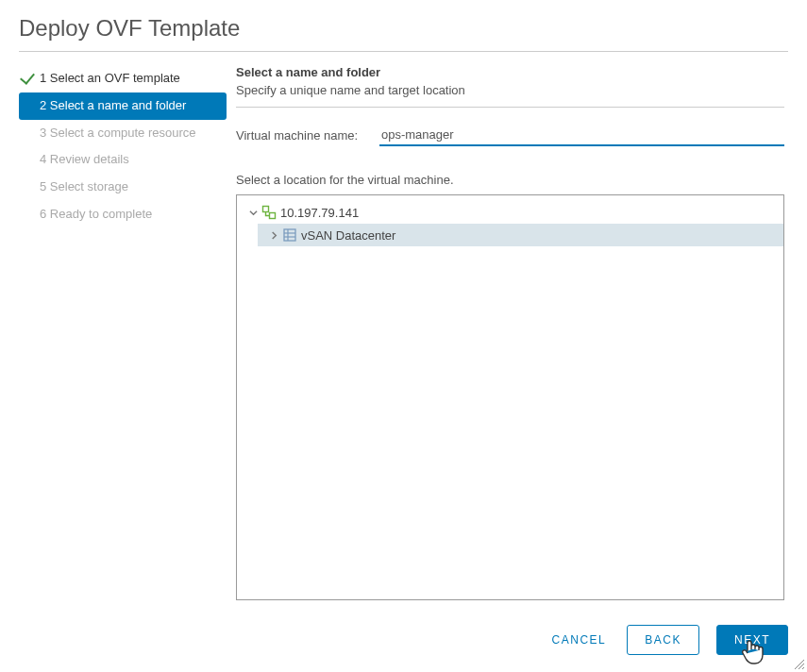  I want to click on tree-node-label: 10.197.79.141, so click(319, 213).